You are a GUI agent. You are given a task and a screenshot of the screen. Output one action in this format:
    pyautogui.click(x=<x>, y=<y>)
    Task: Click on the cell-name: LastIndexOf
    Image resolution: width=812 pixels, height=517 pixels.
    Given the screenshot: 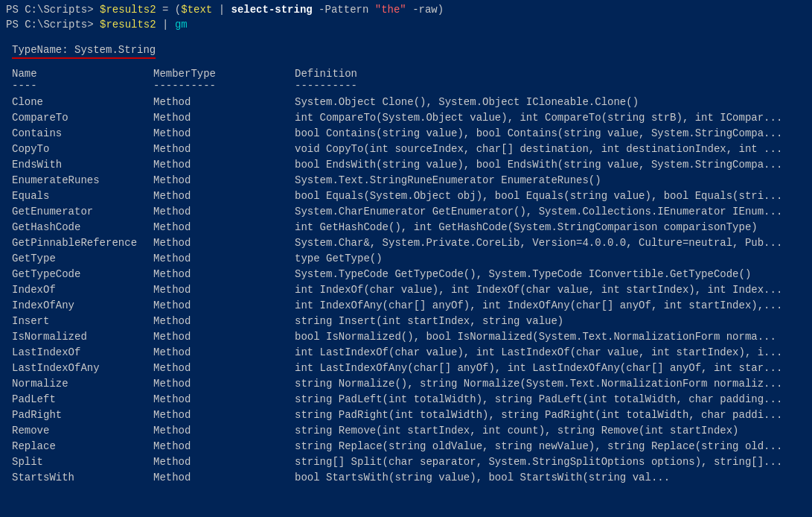 What is the action you would take?
    pyautogui.click(x=83, y=353)
    